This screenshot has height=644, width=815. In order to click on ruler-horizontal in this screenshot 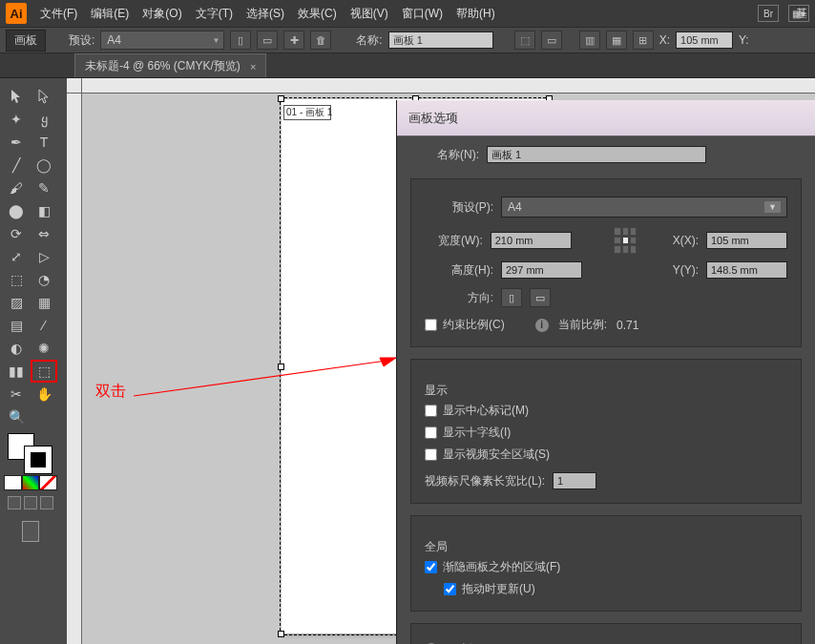, I will do `click(449, 86)`.